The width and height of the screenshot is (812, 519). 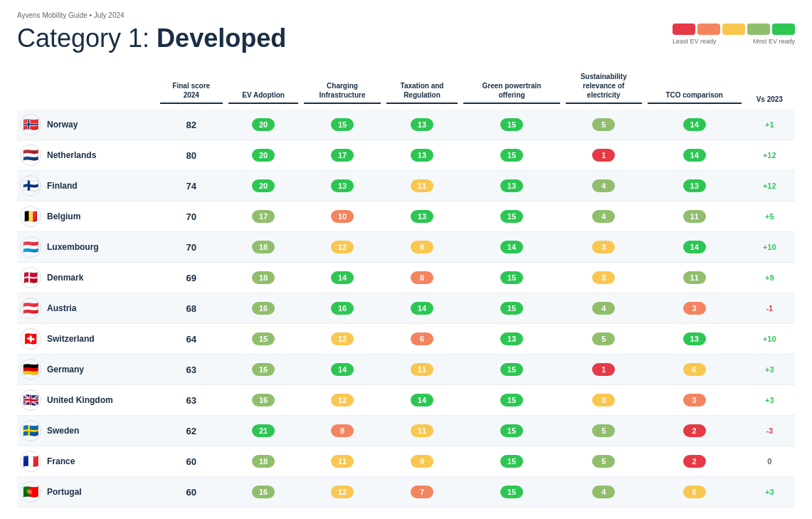 What do you see at coordinates (31, 339) in the screenshot?
I see `flag-icon: 🇨🇭` at bounding box center [31, 339].